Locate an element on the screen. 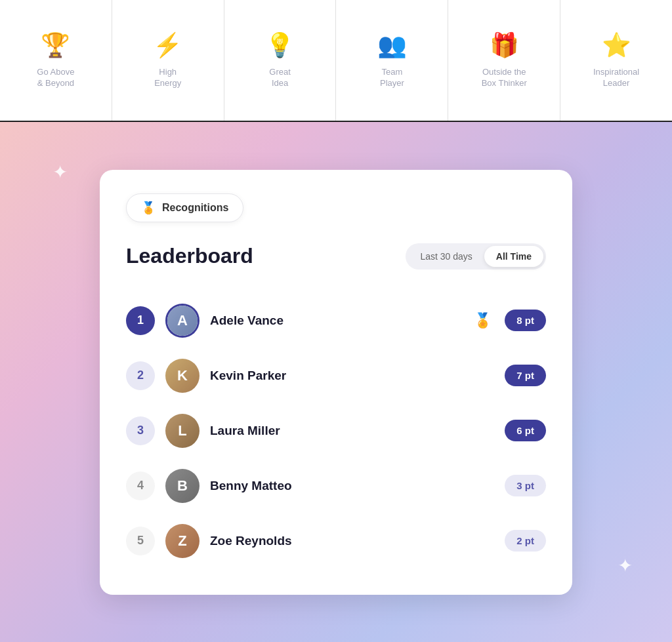 The width and height of the screenshot is (672, 642). go-above-beyond-label: Go Above& Beyond is located at coordinates (55, 78).